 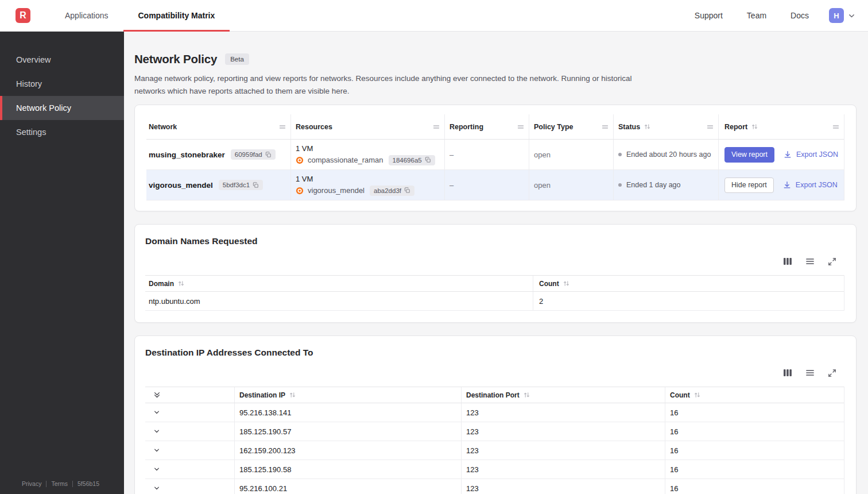 I want to click on link-team: Team, so click(x=757, y=16).